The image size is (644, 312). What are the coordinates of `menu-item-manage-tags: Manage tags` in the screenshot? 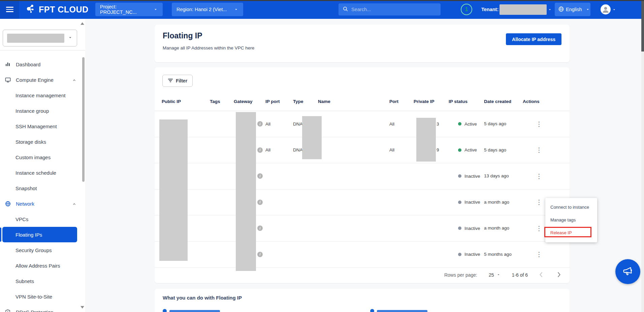 It's located at (571, 220).